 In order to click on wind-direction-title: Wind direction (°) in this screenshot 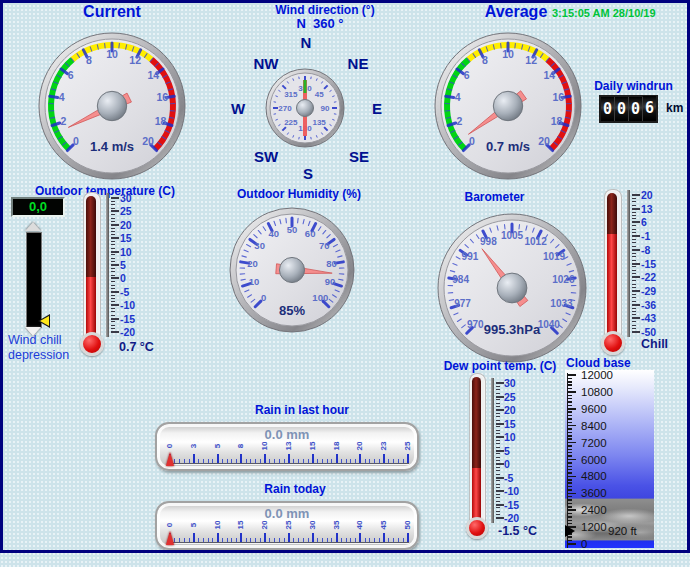, I will do `click(325, 10)`.